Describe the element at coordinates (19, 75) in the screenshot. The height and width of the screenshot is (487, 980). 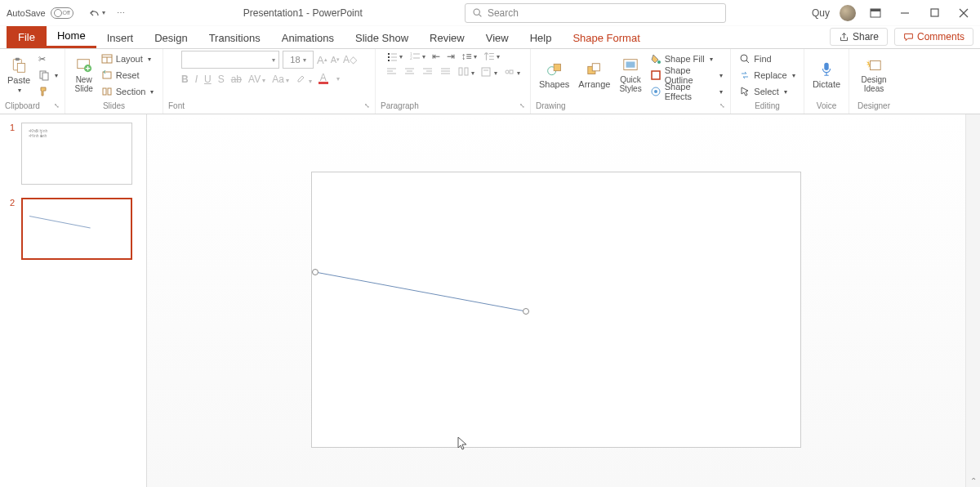
I see `paste-button: Paste ▾` at that location.